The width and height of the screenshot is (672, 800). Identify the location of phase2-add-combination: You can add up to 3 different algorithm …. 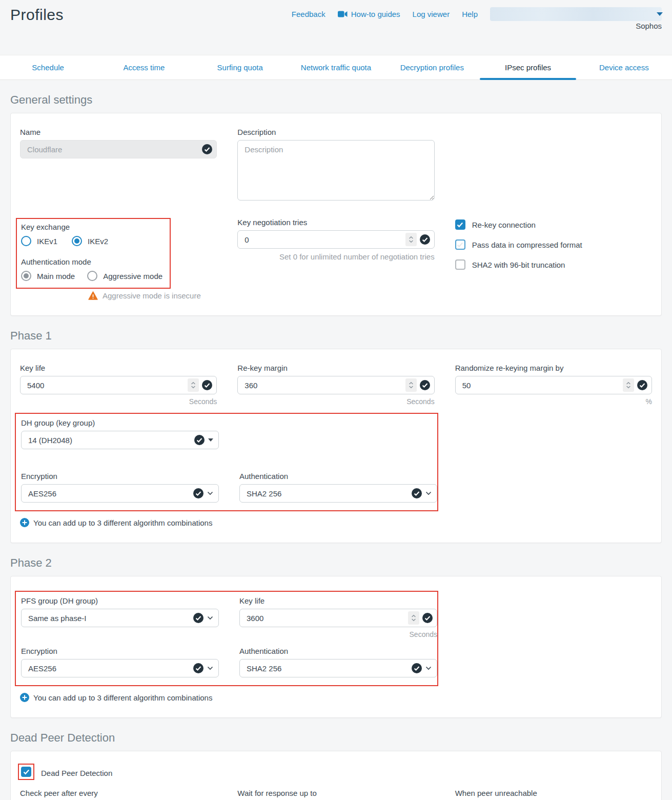
(336, 697).